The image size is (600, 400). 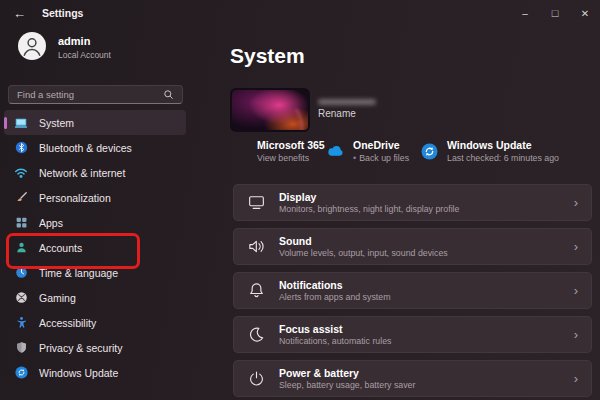 What do you see at coordinates (68, 323) in the screenshot?
I see `sidebar-item-label: Accessibility` at bounding box center [68, 323].